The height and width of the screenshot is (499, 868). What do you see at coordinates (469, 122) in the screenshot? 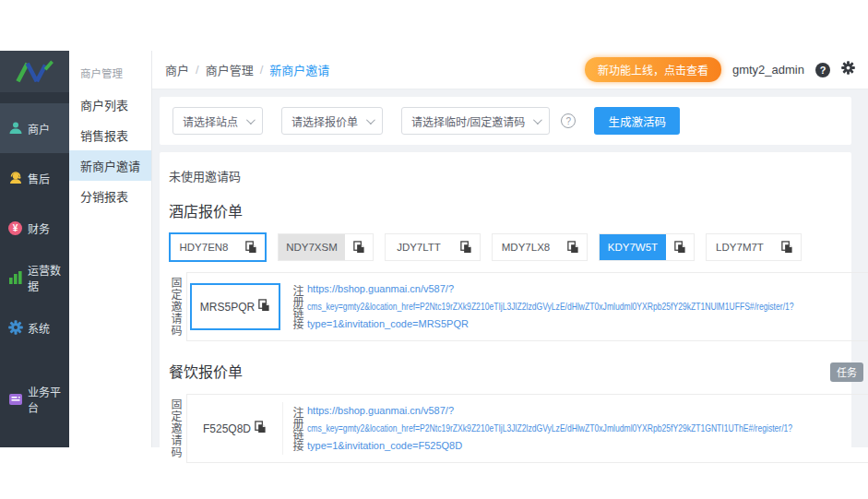
I see `invite-type-select-value: 请选择临时/固定邀请码` at bounding box center [469, 122].